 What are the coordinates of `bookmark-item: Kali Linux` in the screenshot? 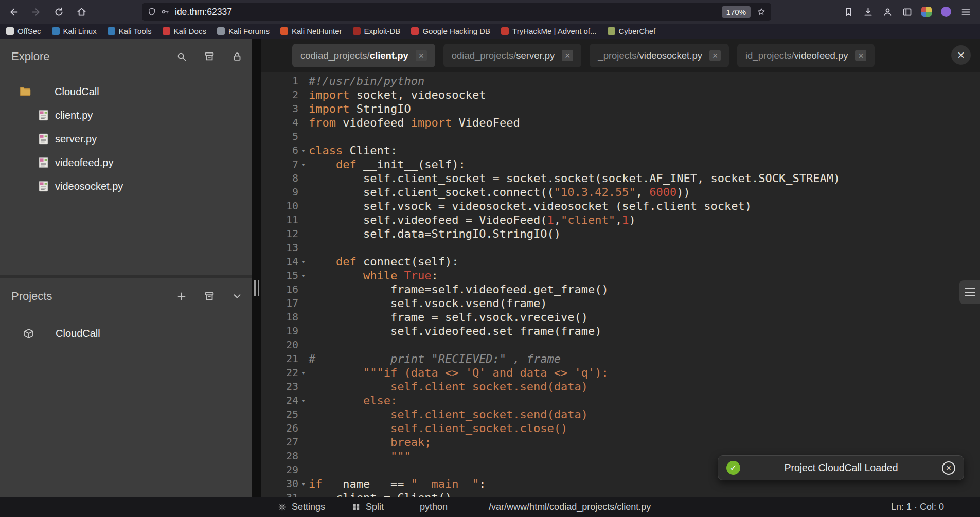 It's located at (74, 31).